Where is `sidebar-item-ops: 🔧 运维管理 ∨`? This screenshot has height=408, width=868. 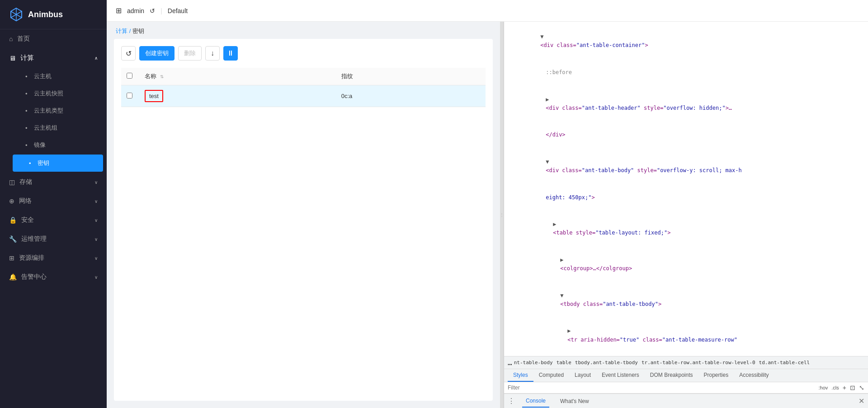
sidebar-item-ops: 🔧 运维管理 ∨ is located at coordinates (53, 239).